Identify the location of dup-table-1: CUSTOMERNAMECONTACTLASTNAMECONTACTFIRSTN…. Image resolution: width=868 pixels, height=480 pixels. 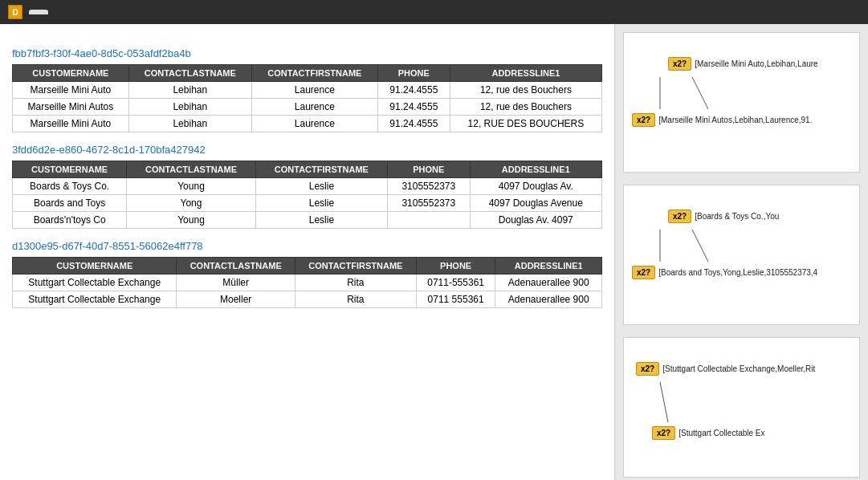
(307, 194).